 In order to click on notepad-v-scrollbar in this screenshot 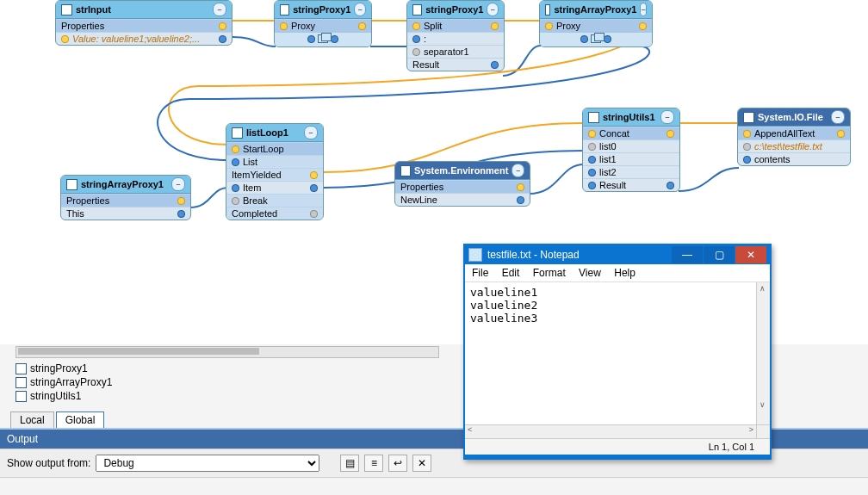, I will do `click(763, 353)`.